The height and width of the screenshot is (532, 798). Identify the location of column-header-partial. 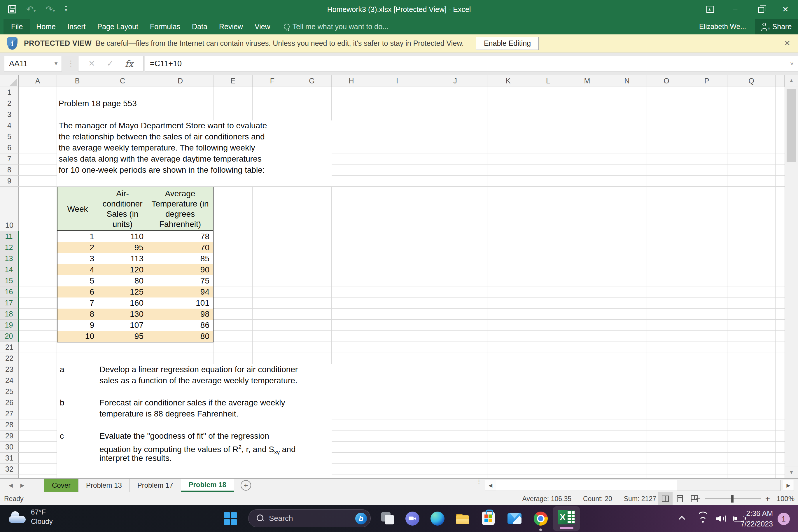
(780, 81).